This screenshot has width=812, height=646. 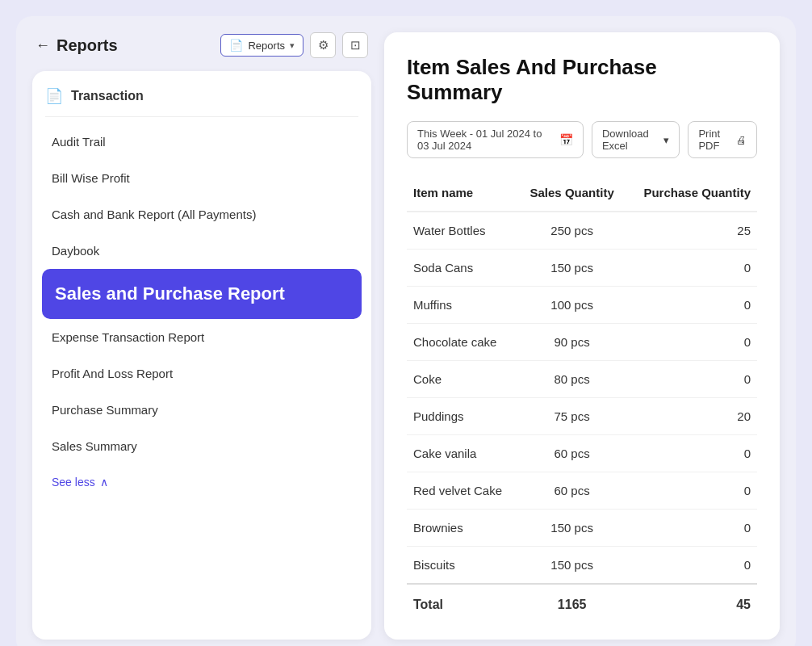 What do you see at coordinates (262, 45) in the screenshot?
I see `reports-dropdown: 📄 Reports ▾` at bounding box center [262, 45].